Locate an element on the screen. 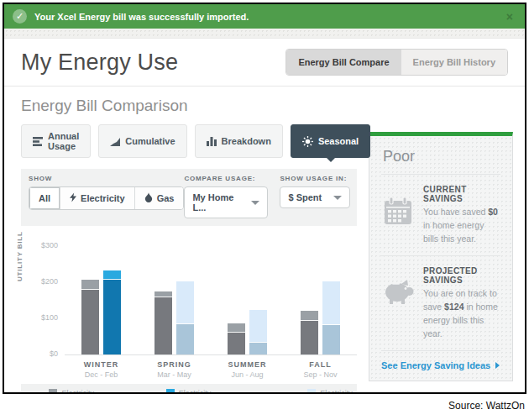 Image resolution: width=529 pixels, height=420 pixels. bar-group-winter: WINTERDec - Feb is located at coordinates (101, 294).